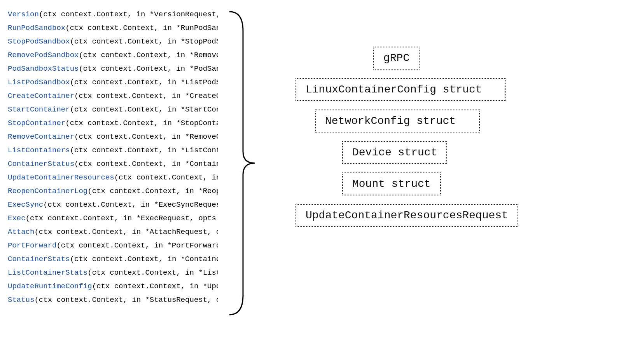  What do you see at coordinates (41, 96) in the screenshot?
I see `function-name: CreateContainer` at bounding box center [41, 96].